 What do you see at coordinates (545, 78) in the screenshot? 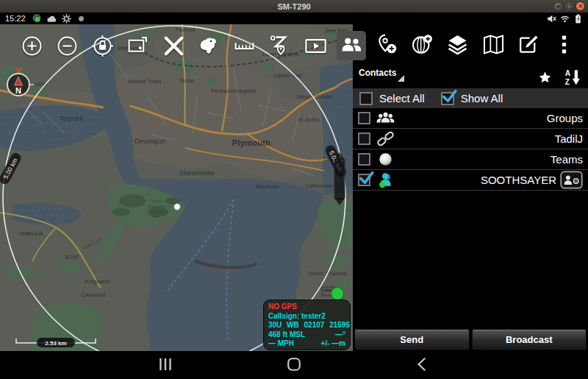
I see `favorites-star-icon` at bounding box center [545, 78].